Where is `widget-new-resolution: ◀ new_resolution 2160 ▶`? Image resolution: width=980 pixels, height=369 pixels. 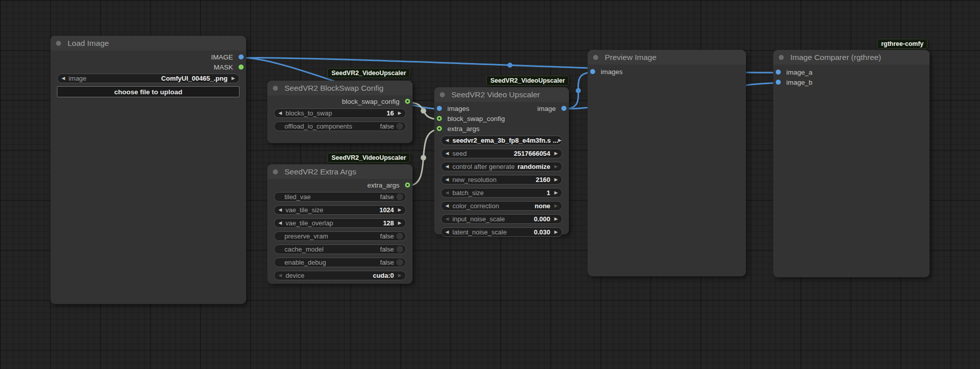 widget-new-resolution: ◀ new_resolution 2160 ▶ is located at coordinates (501, 179).